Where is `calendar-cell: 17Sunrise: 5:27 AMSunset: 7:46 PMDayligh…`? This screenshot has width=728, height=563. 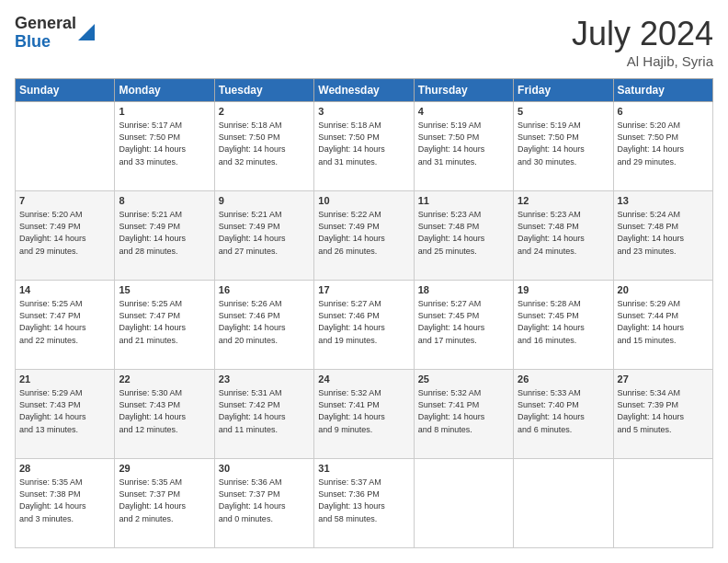 calendar-cell: 17Sunrise: 5:27 AMSunset: 7:46 PMDayligh… is located at coordinates (364, 326).